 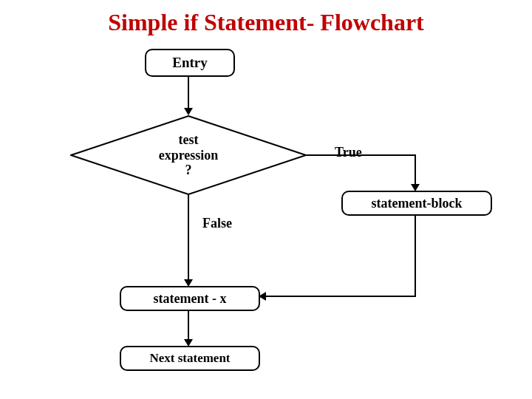 I want to click on label-true: True, so click(x=349, y=152).